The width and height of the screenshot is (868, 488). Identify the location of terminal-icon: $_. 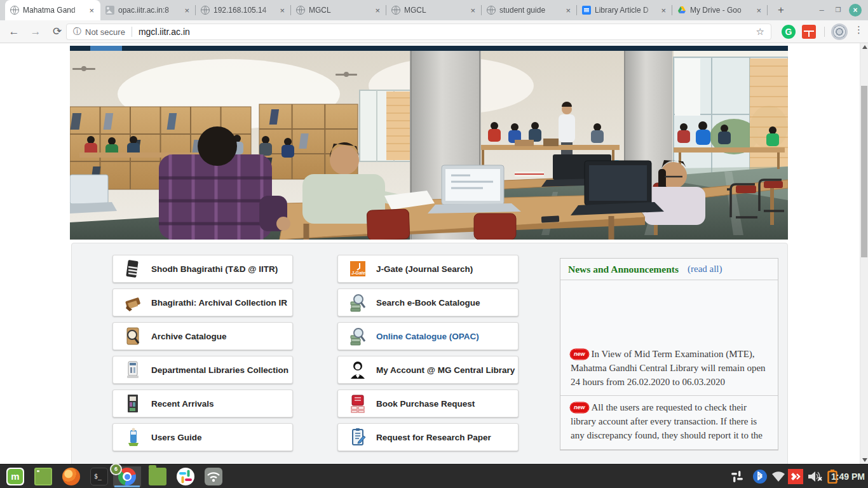
(99, 477).